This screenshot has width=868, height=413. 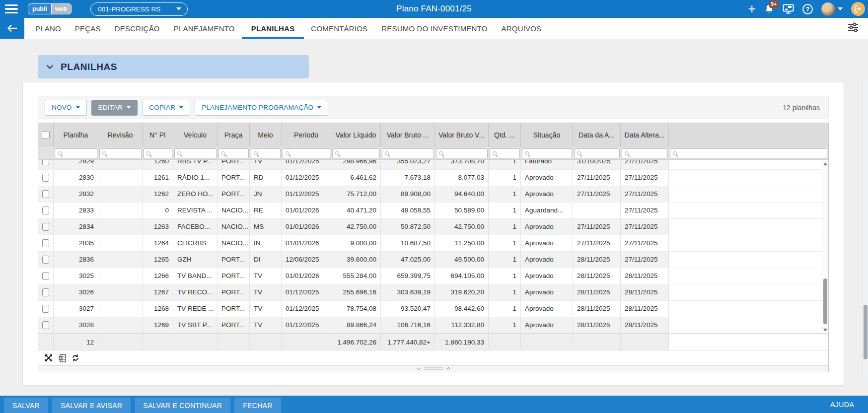 What do you see at coordinates (76, 210) in the screenshot?
I see `cell-planilha: 2833` at bounding box center [76, 210].